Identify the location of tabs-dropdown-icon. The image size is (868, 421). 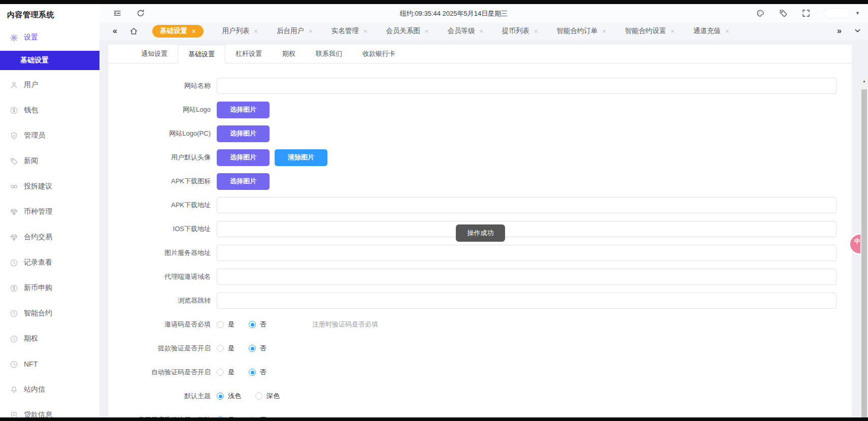
(858, 30).